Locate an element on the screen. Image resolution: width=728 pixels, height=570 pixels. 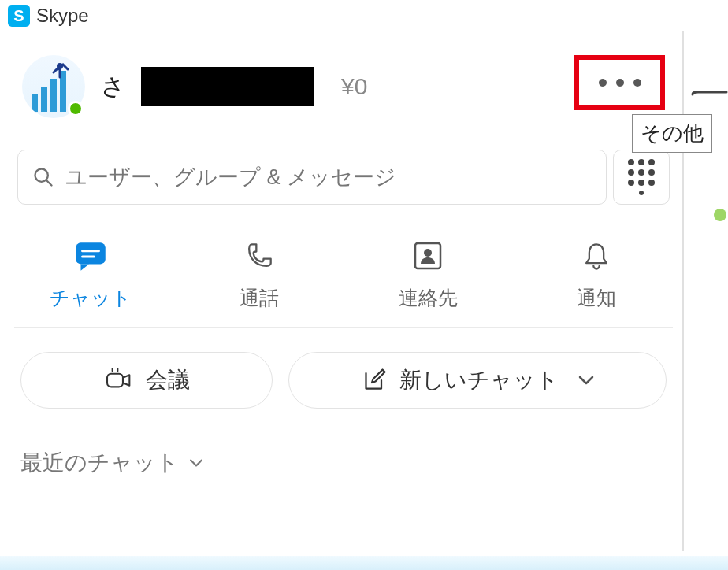
tab-calls-label: 通話 is located at coordinates (259, 298).